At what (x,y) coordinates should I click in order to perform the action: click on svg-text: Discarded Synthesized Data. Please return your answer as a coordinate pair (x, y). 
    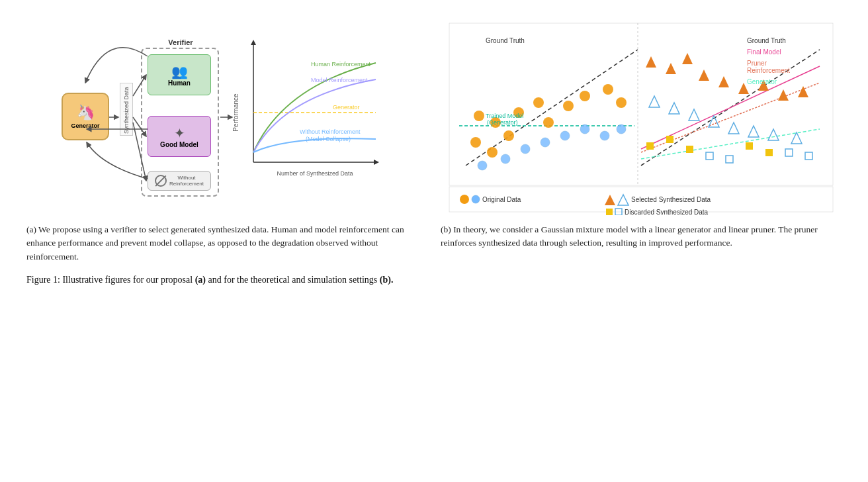
    Looking at the image, I should click on (667, 212).